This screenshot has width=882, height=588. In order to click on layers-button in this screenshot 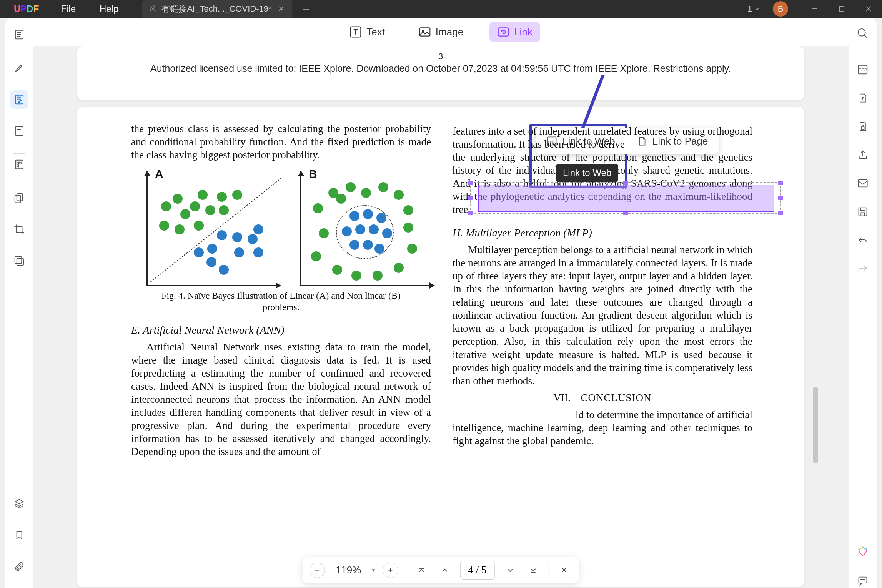, I will do `click(19, 503)`.